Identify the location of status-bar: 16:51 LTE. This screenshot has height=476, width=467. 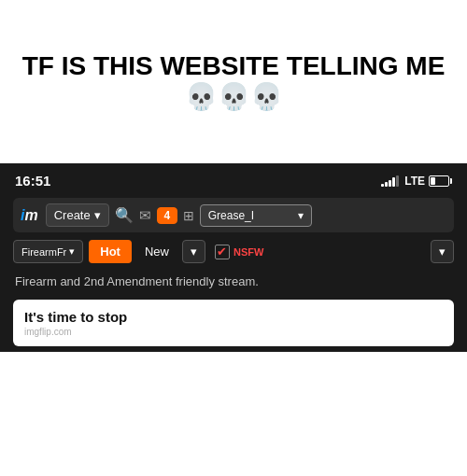
(234, 181).